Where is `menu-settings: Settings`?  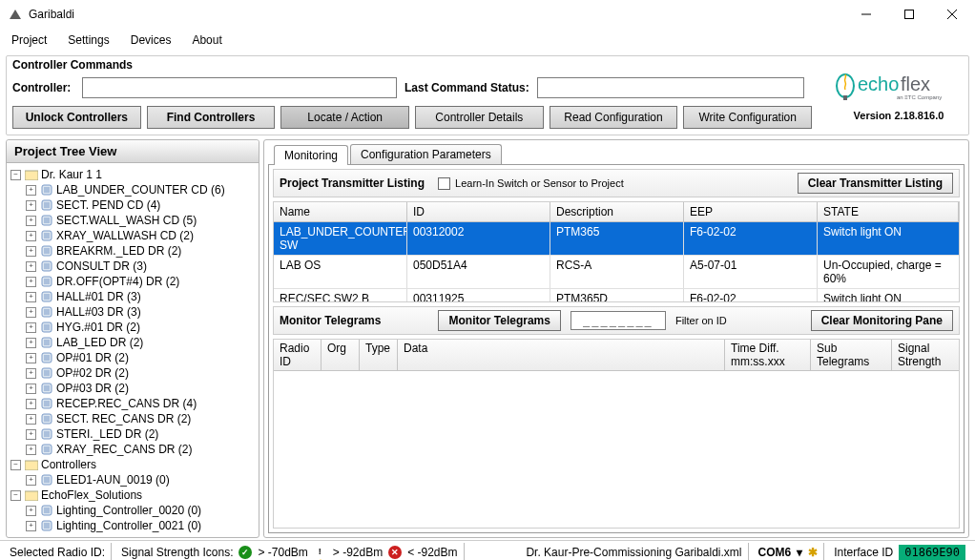 menu-settings: Settings is located at coordinates (88, 40).